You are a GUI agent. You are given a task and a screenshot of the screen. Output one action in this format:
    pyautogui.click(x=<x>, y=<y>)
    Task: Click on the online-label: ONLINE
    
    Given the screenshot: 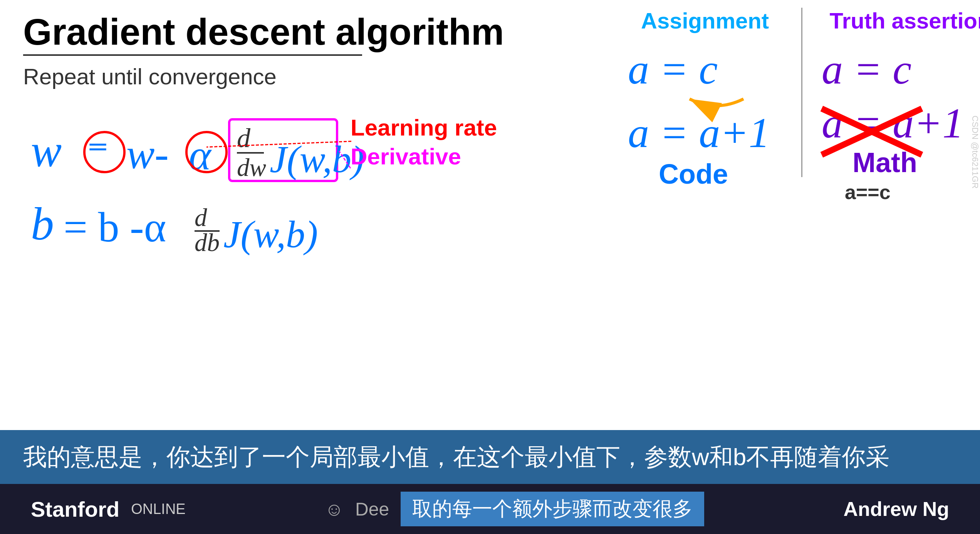 What is the action you would take?
    pyautogui.click(x=158, y=509)
    